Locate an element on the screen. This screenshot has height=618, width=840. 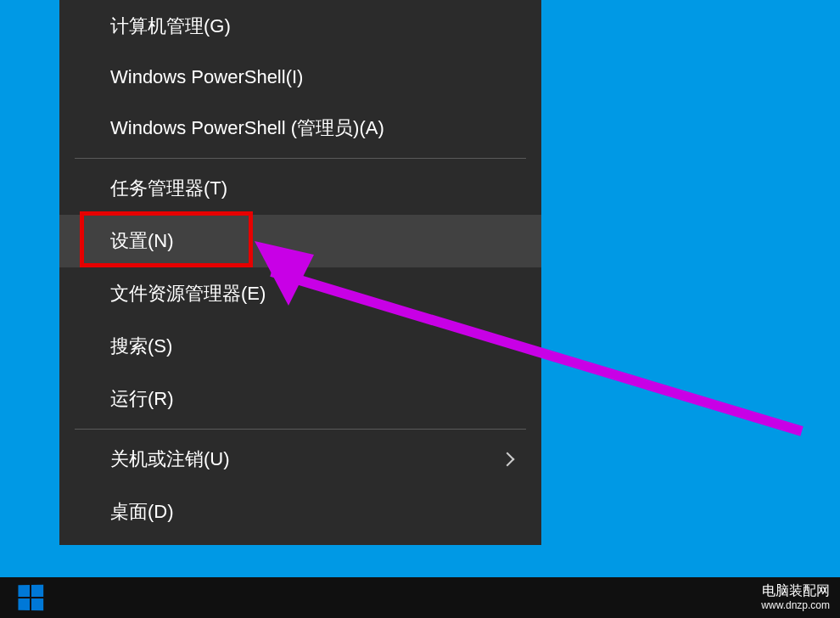
chevron-right-icon is located at coordinates (507, 460).